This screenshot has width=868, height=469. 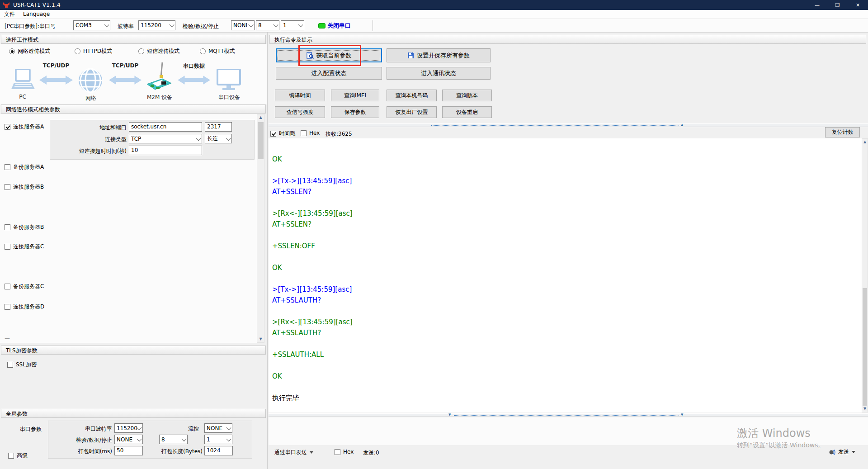 What do you see at coordinates (329, 73) in the screenshot?
I see `enter-config-button: 进入配置状态` at bounding box center [329, 73].